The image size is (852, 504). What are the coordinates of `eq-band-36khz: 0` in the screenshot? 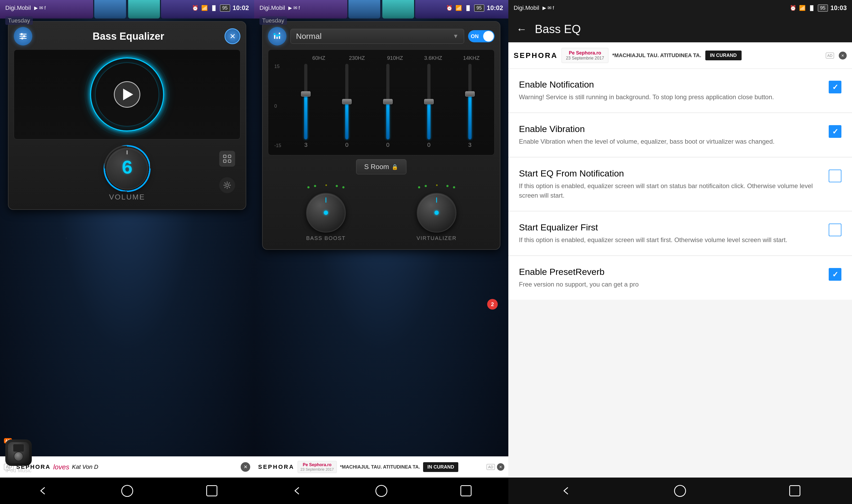 It's located at (429, 106).